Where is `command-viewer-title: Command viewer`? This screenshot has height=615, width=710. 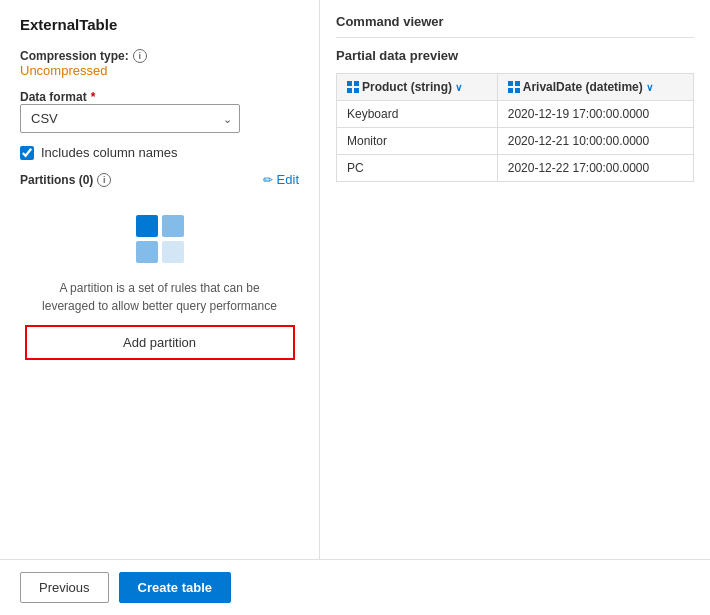
command-viewer-title: Command viewer is located at coordinates (515, 26).